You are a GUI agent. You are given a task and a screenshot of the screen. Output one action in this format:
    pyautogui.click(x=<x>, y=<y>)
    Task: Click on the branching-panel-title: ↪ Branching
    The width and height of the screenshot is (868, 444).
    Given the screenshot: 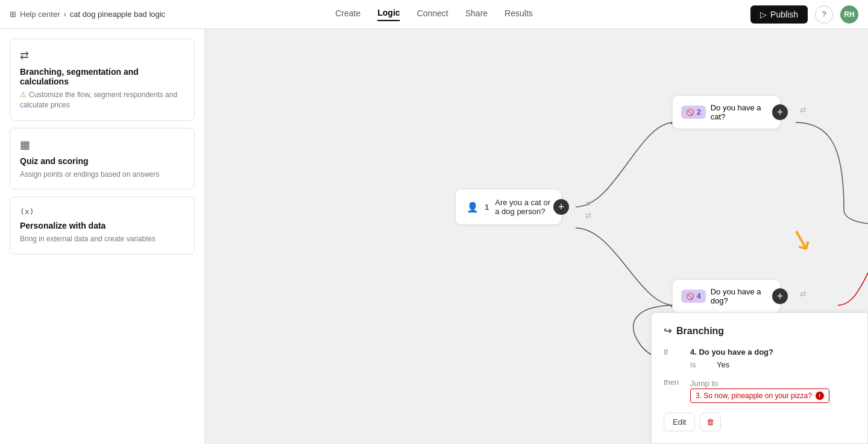 What is the action you would take?
    pyautogui.click(x=760, y=331)
    